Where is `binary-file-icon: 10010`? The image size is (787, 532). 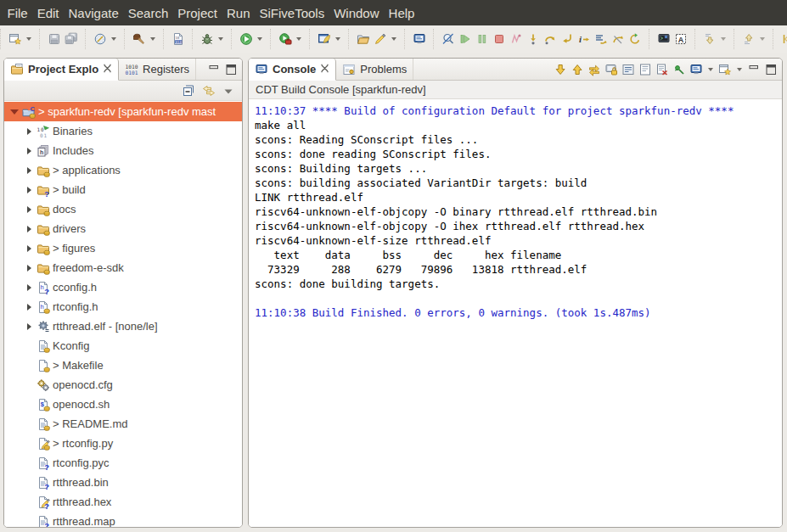
binary-file-icon: 10010 is located at coordinates (178, 39).